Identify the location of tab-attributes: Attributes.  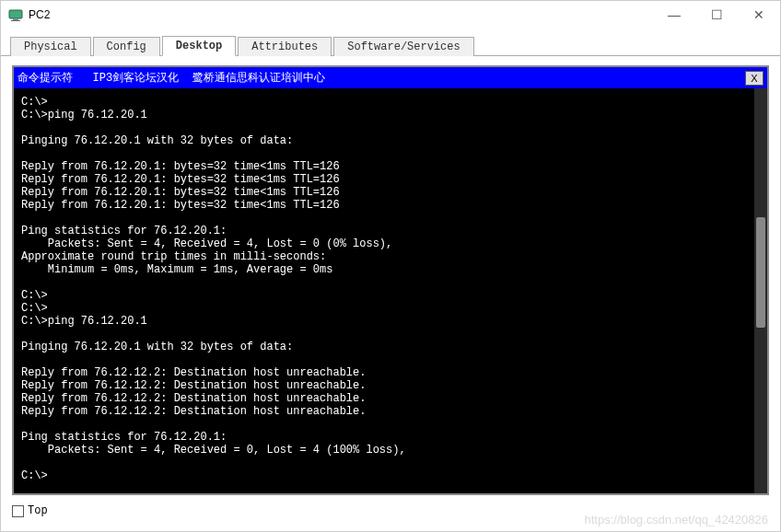
(285, 46).